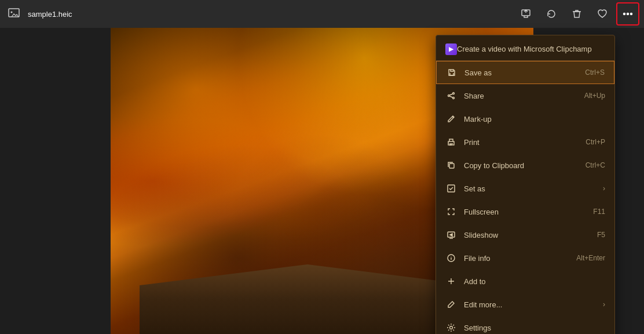 The image size is (644, 334). What do you see at coordinates (525, 188) in the screenshot?
I see `menu-item-set-as: Set as ›` at bounding box center [525, 188].